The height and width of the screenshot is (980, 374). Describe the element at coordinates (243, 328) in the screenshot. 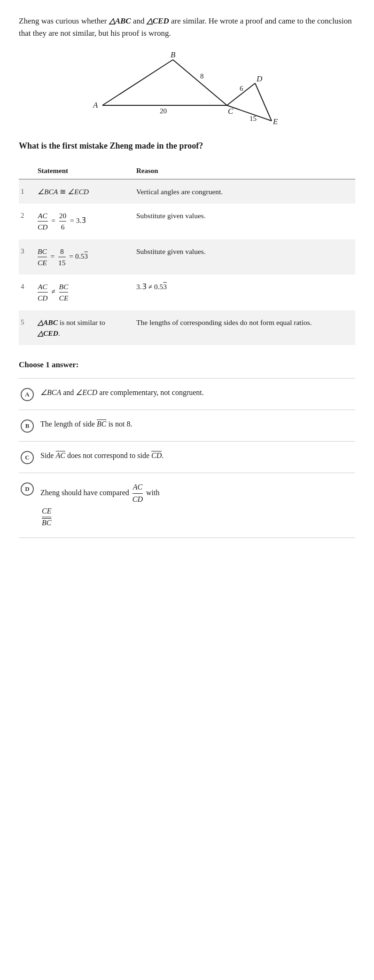

I see `row-5-reason: The lengths of corresponding sides do no…` at that location.